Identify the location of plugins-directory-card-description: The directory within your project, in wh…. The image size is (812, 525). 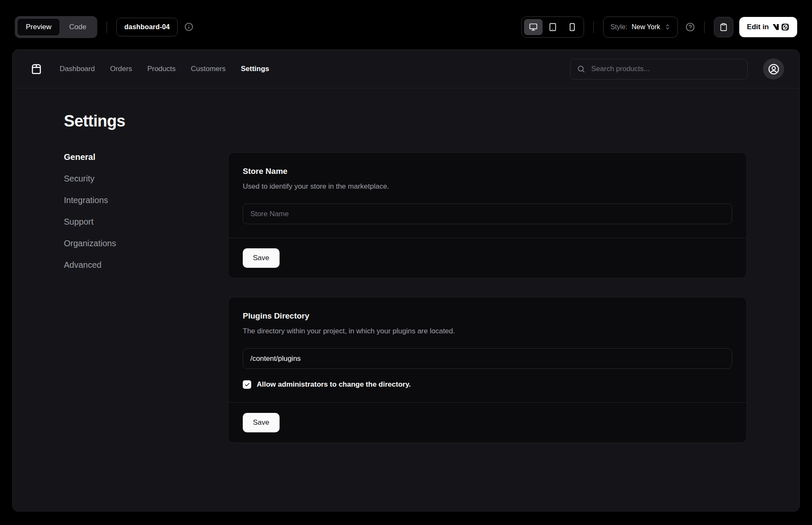
(487, 331).